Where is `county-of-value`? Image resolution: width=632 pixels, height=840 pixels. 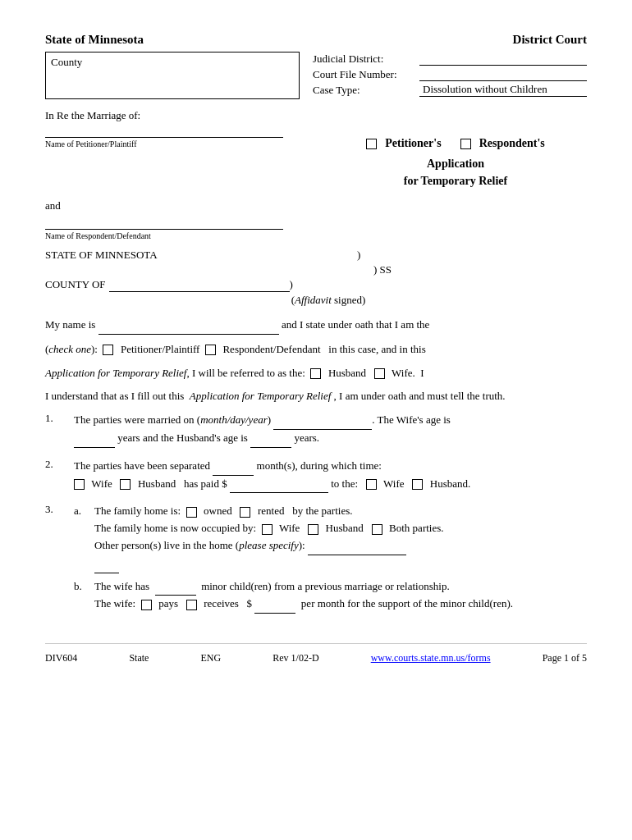
county-of-value is located at coordinates (199, 285).